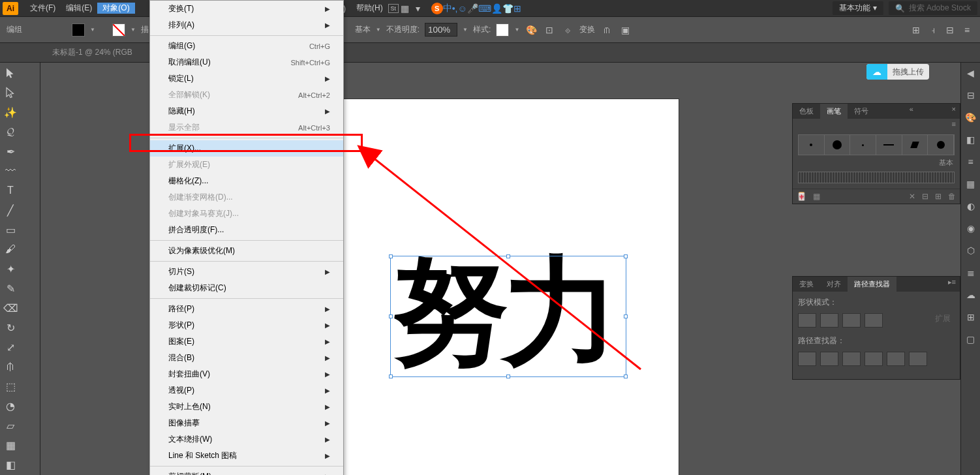 The width and height of the screenshot is (980, 475). Describe the element at coordinates (898, 72) in the screenshot. I see `upload-button: ☁ 拖拽上传` at that location.